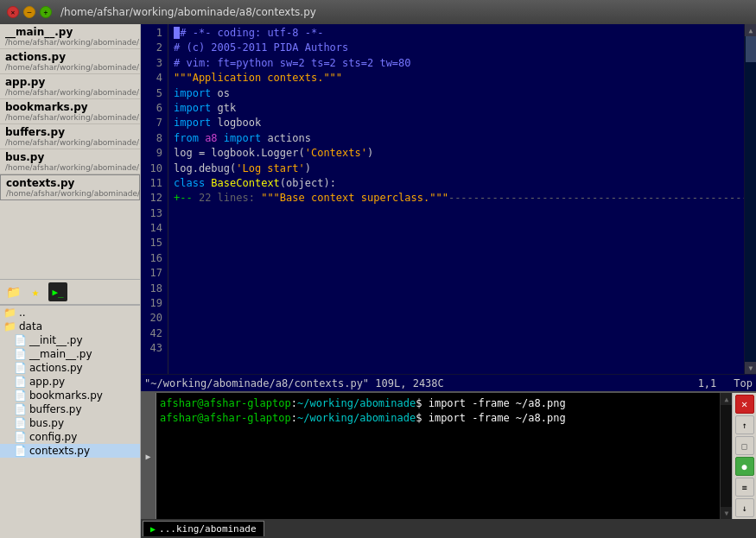 The height and width of the screenshot is (538, 756). I want to click on term-path: ~/working/abominade, so click(356, 418).